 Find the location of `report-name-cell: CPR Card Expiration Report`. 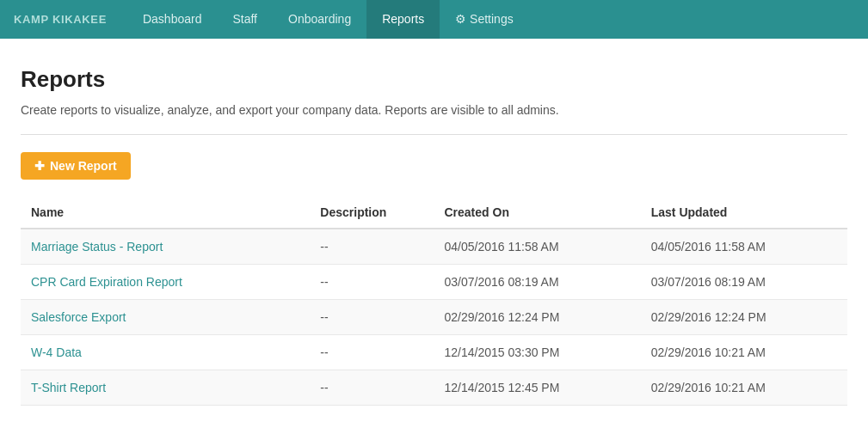

report-name-cell: CPR Card Expiration Report is located at coordinates (165, 282).